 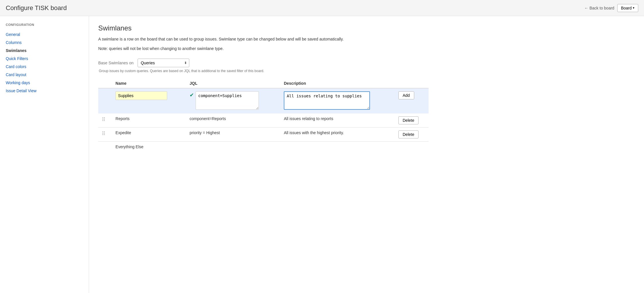 What do you see at coordinates (233, 101) in the screenshot?
I see `edit-jql-cell: ✔ component=Supplies` at bounding box center [233, 101].